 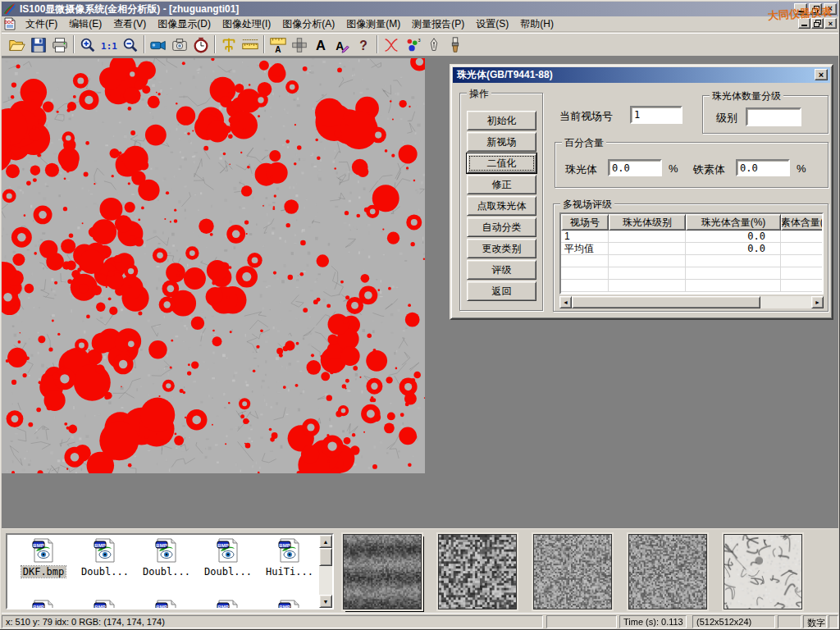 What do you see at coordinates (109, 44) in the screenshot?
I see `actual-size-icon: 1:1` at bounding box center [109, 44].